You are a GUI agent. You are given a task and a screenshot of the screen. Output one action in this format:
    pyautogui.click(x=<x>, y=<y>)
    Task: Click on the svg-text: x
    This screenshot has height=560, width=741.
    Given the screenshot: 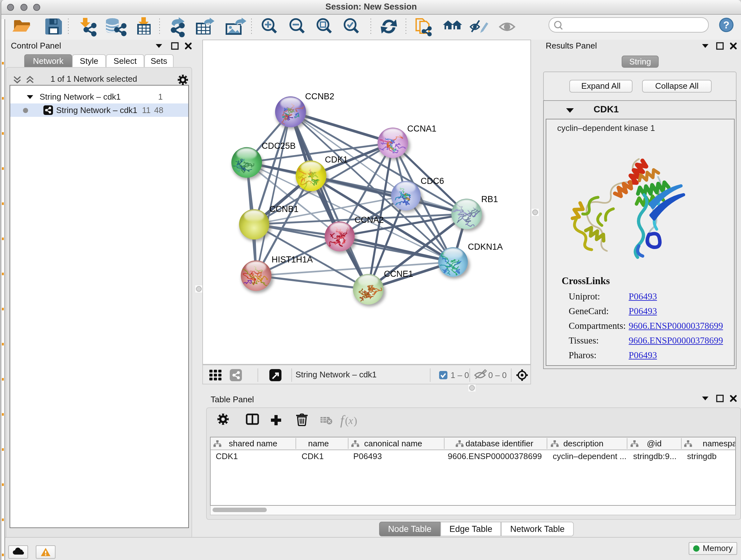 What is the action you would take?
    pyautogui.click(x=350, y=421)
    